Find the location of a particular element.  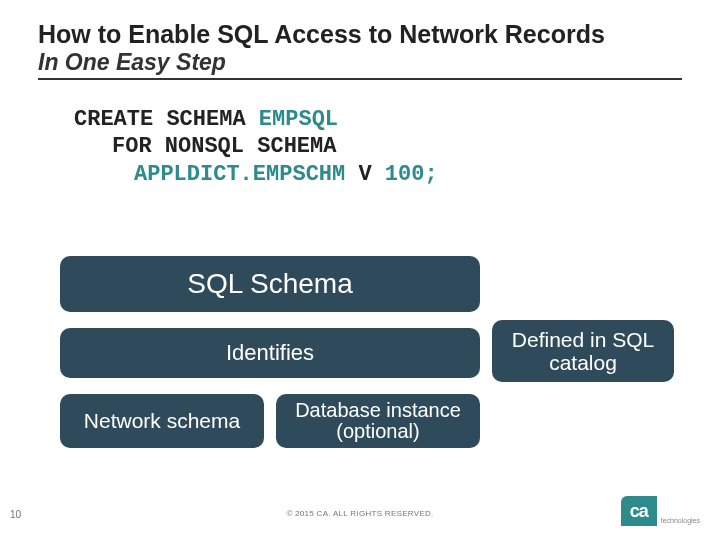

code-keyword: V is located at coordinates (364, 174).